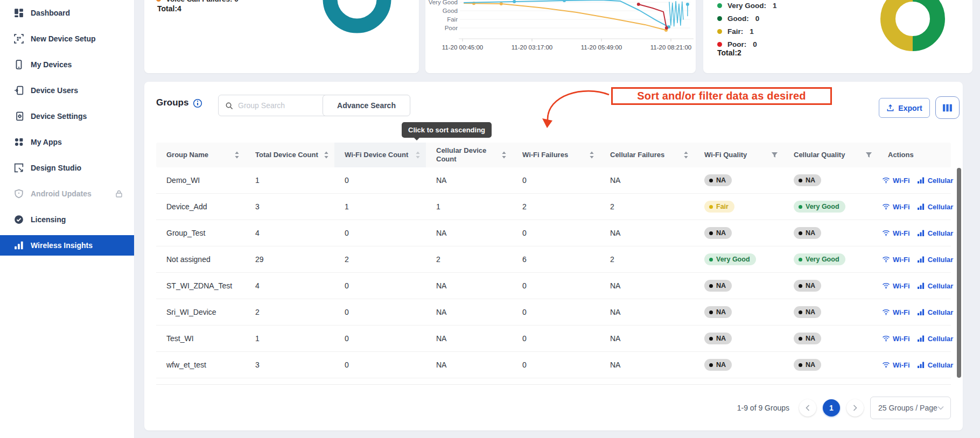  What do you see at coordinates (67, 142) in the screenshot?
I see `sidebar-item-my-apps: My Apps` at bounding box center [67, 142].